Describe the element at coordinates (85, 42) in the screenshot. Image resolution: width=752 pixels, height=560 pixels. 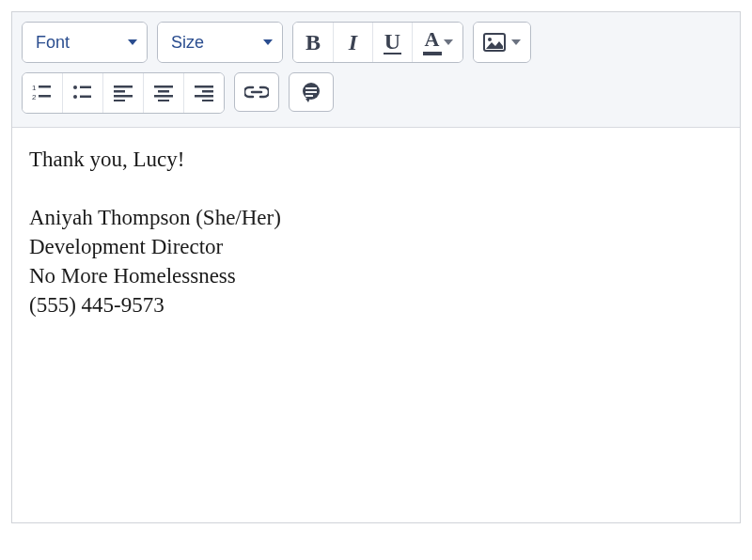
I see `font-group: Font` at that location.